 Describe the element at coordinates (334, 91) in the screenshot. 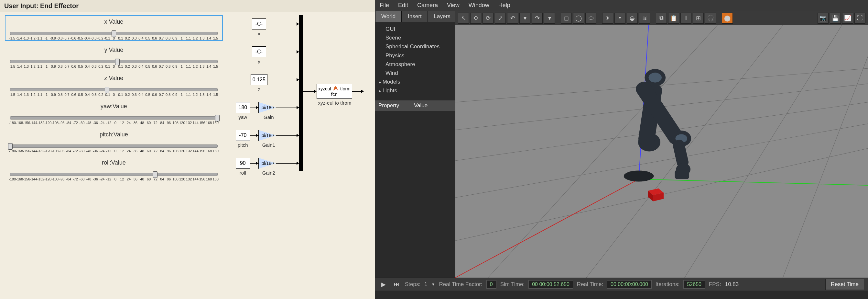

I see `fcn-block: xyzeul tform fcn` at that location.